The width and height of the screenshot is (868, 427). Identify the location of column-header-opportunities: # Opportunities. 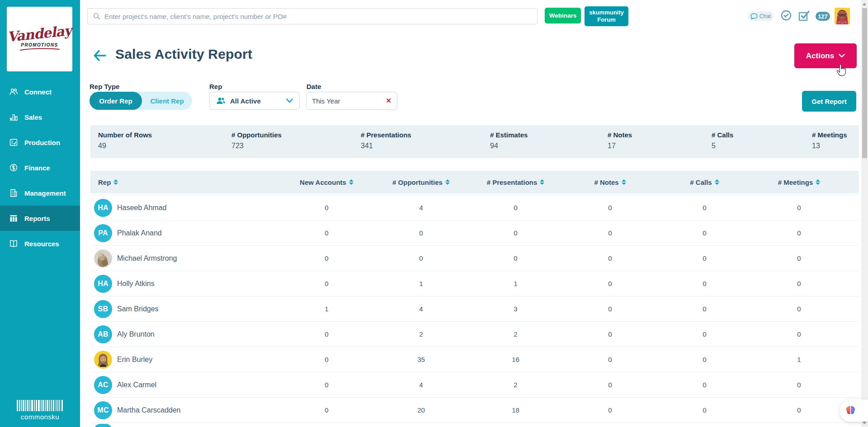
(421, 183).